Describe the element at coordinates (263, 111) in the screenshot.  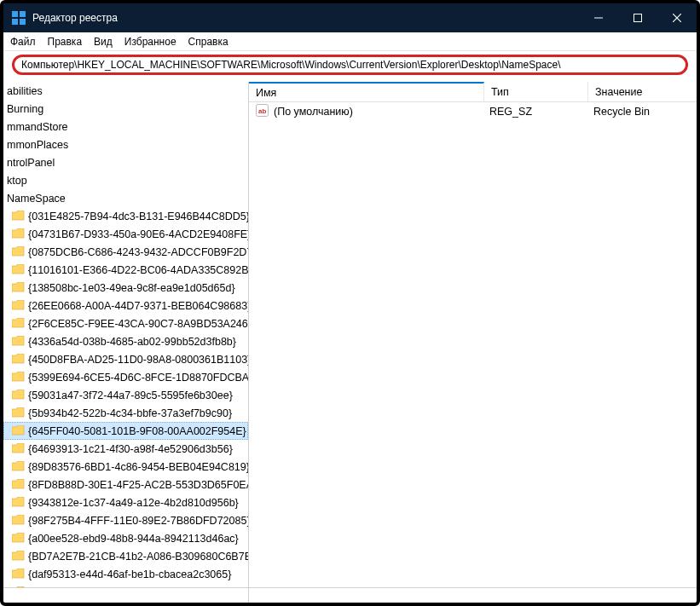
I see `svg-text: ab` at that location.